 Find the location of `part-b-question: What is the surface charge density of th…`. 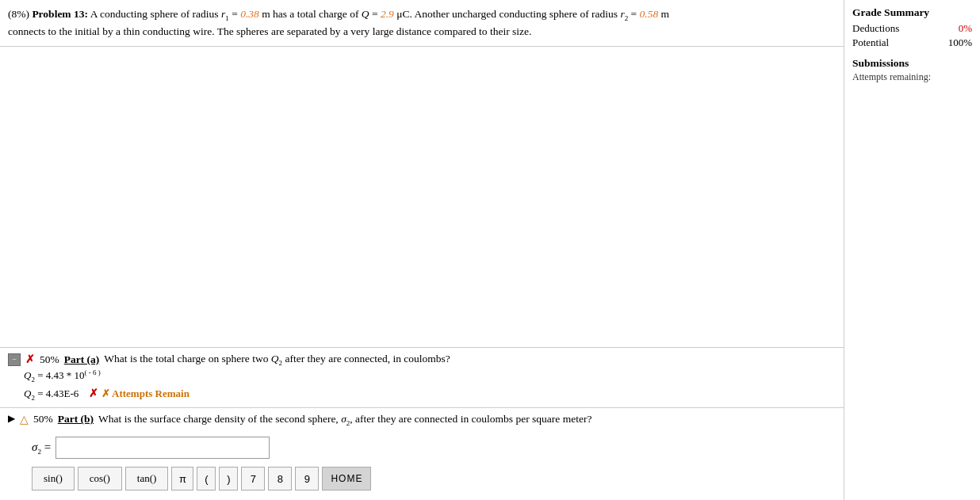

part-b-question: What is the surface charge density of th… is located at coordinates (345, 420).